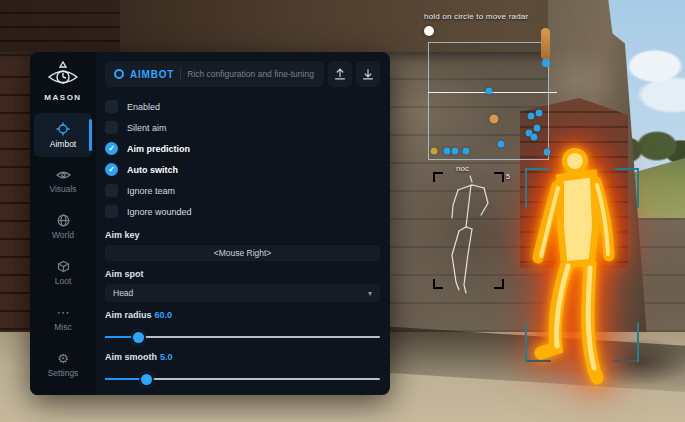 The image size is (685, 422). What do you see at coordinates (63, 365) in the screenshot?
I see `sidebar-item-settings: ⚙ Settings` at bounding box center [63, 365].